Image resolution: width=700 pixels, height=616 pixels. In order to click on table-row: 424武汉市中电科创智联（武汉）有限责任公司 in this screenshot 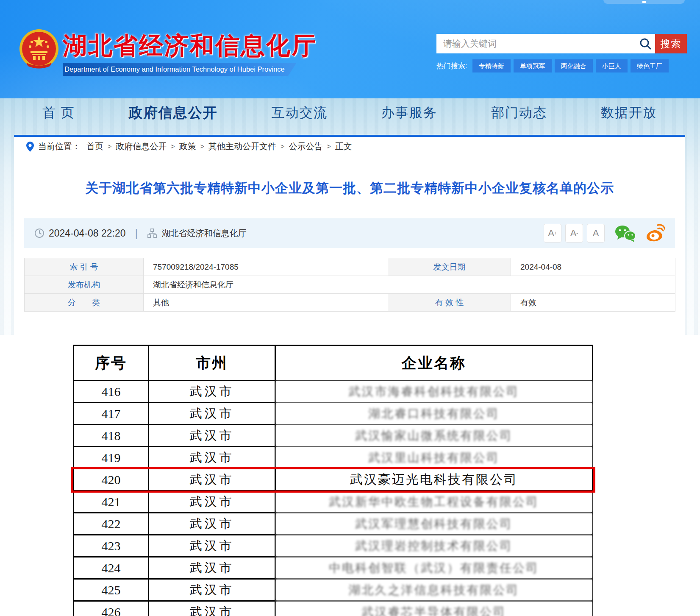, I will do `click(333, 568)`.